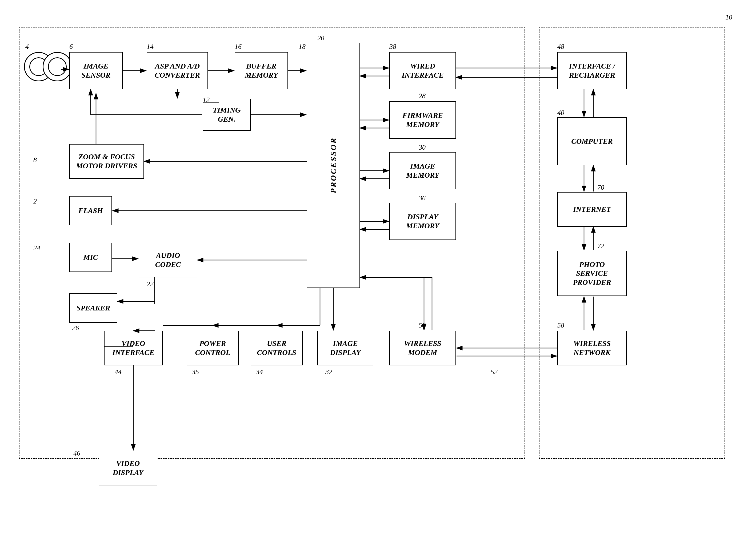 The image size is (756, 535). Describe the element at coordinates (168, 260) in the screenshot. I see `audio-codec-block: AUDIOCODEC` at that location.